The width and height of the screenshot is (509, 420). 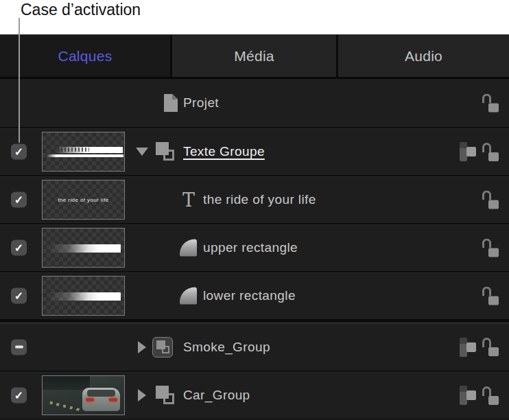 What do you see at coordinates (224, 152) in the screenshot?
I see `row-label: Texte Groupe` at bounding box center [224, 152].